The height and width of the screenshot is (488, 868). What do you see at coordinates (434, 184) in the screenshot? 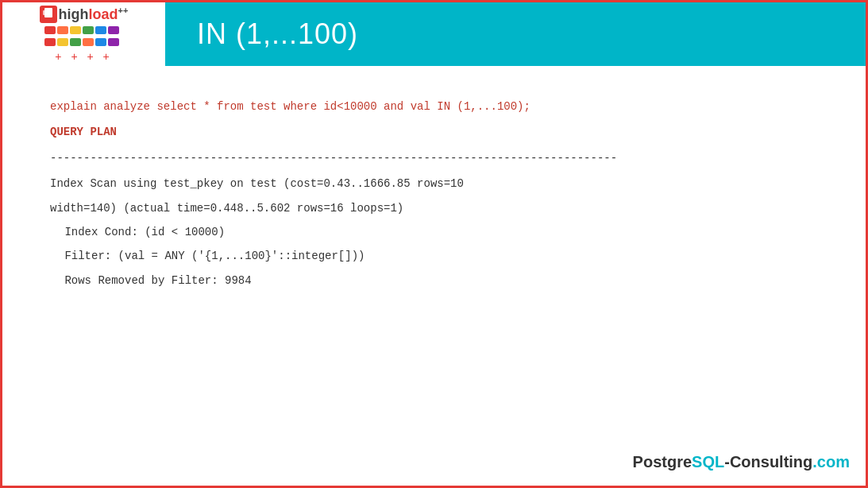
I see `plan-line-1: Index Scan using test_pkey on test (cost…` at bounding box center [434, 184].